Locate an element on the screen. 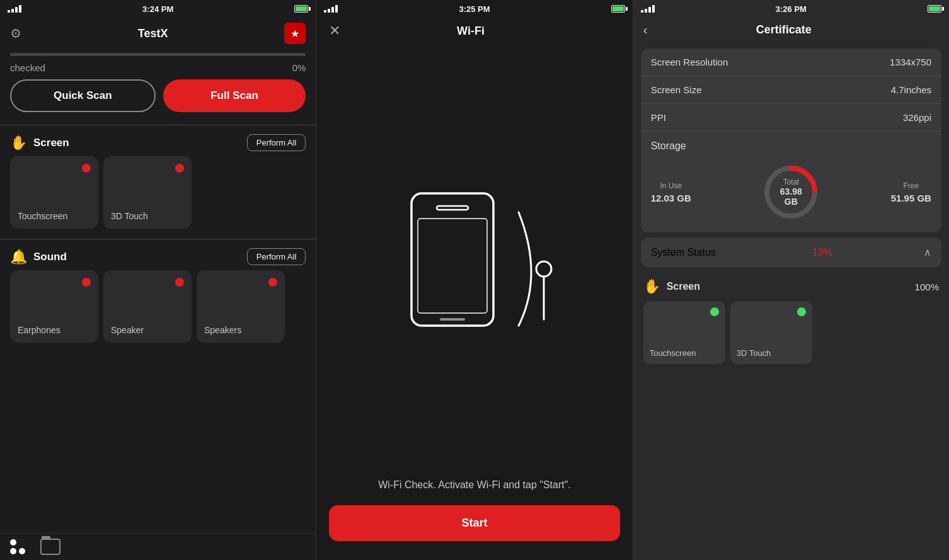 The height and width of the screenshot is (560, 949). donut-value: 63.98 GB is located at coordinates (791, 197).